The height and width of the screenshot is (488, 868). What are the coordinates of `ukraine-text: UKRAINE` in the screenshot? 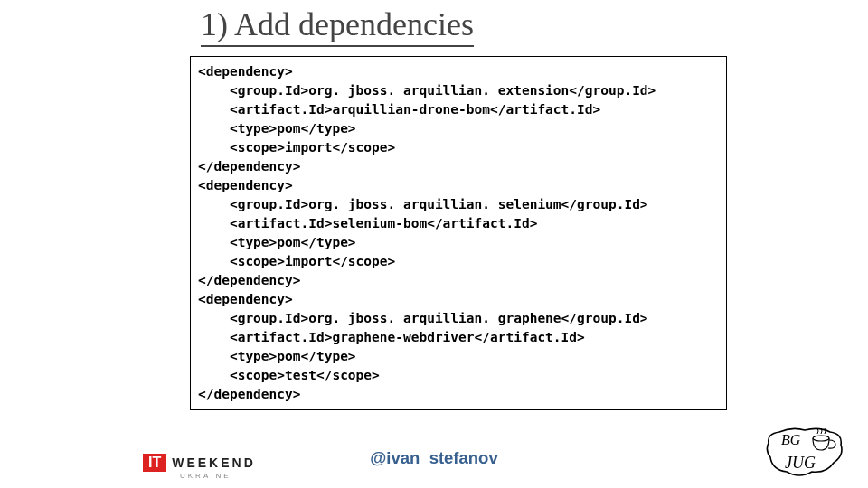 It's located at (206, 475).